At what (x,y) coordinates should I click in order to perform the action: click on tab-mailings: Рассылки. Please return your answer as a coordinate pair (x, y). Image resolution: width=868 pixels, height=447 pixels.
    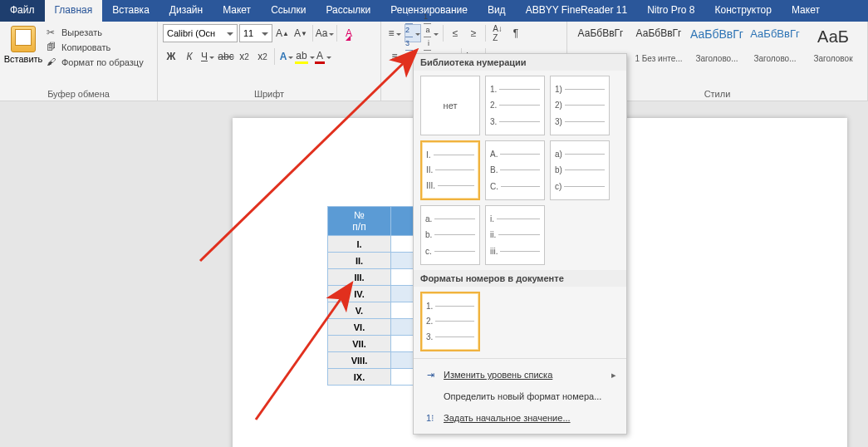
    Looking at the image, I should click on (348, 11).